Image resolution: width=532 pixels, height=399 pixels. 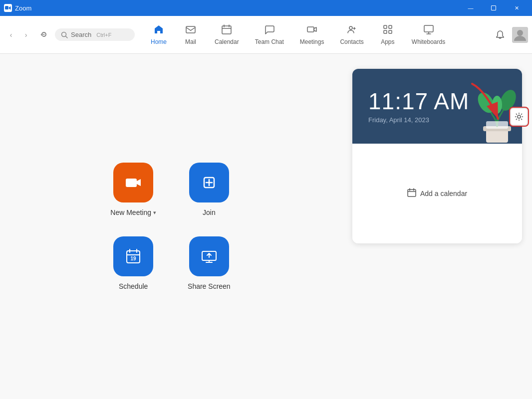 What do you see at coordinates (18, 35) in the screenshot?
I see `nav-arrows: ‹ ›` at bounding box center [18, 35].